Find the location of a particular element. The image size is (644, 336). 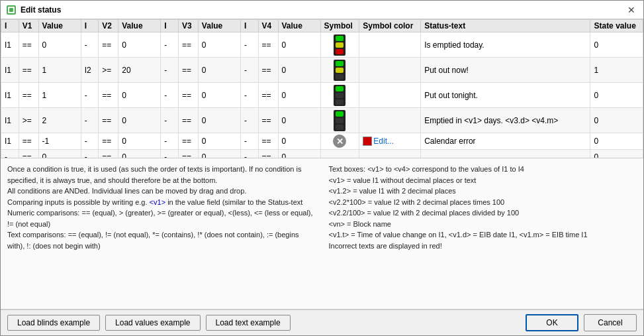

cell-state-value: 1 is located at coordinates (617, 70).